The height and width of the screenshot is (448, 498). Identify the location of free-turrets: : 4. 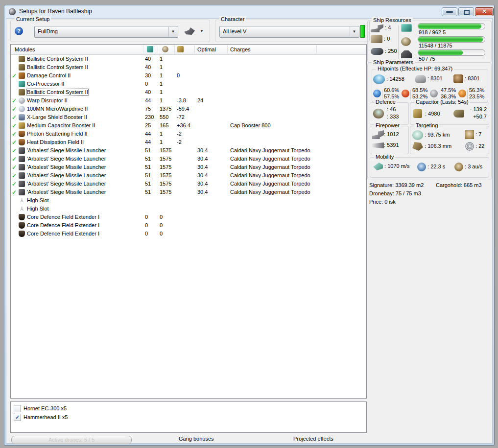
(381, 28).